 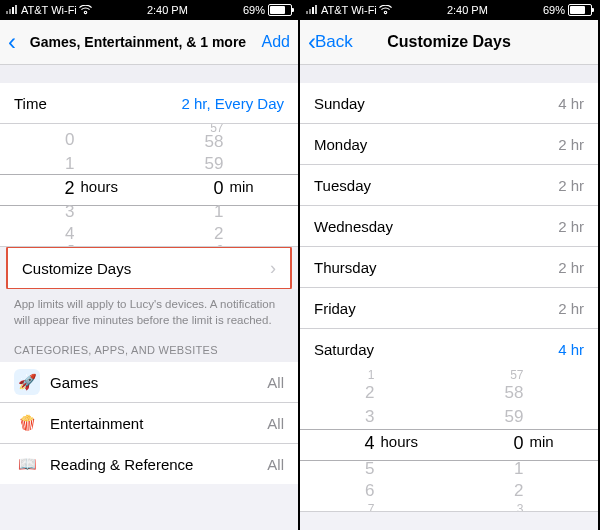 What do you see at coordinates (149, 424) in the screenshot?
I see `category-row: 🍿EntertainmentAll` at bounding box center [149, 424].